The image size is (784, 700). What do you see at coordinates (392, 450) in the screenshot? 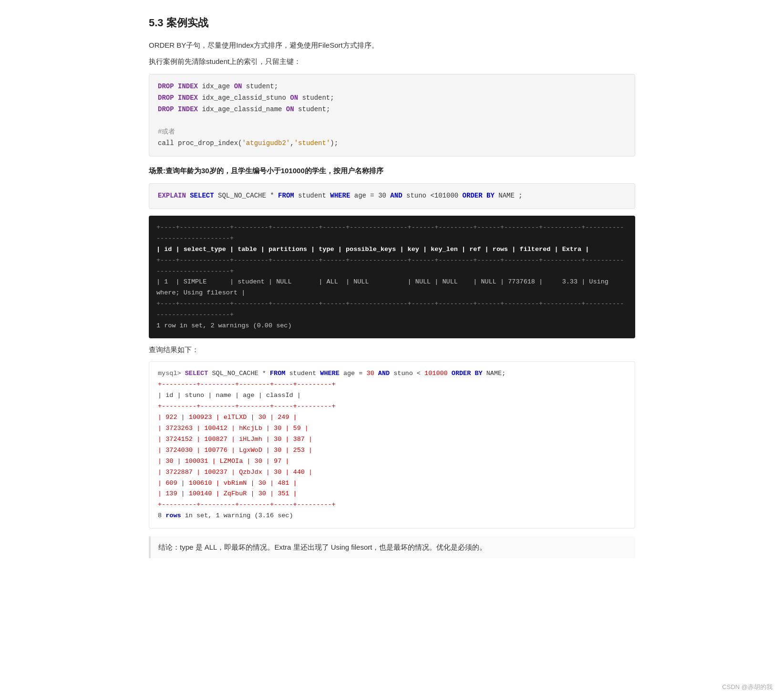
I see `result-row-4: | 3724030 | 100776 | LgxWoD | 30 | 253 |` at bounding box center [392, 450].